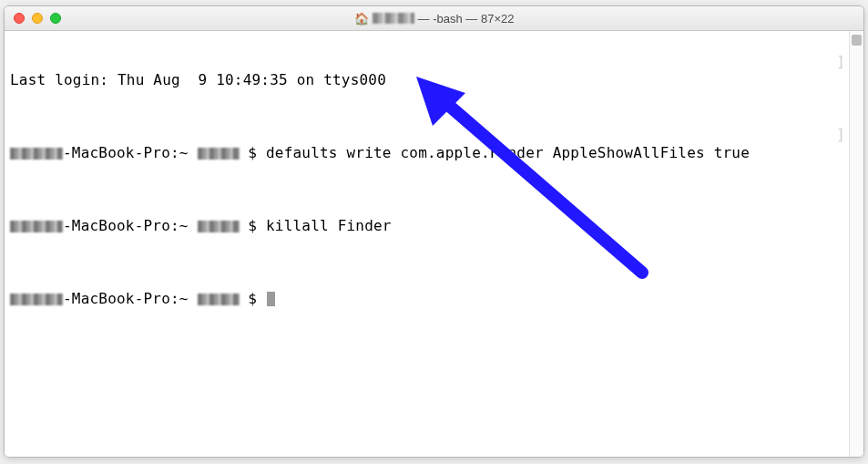 The image size is (868, 464). What do you see at coordinates (856, 40) in the screenshot?
I see `scrollbar-thumb` at bounding box center [856, 40].